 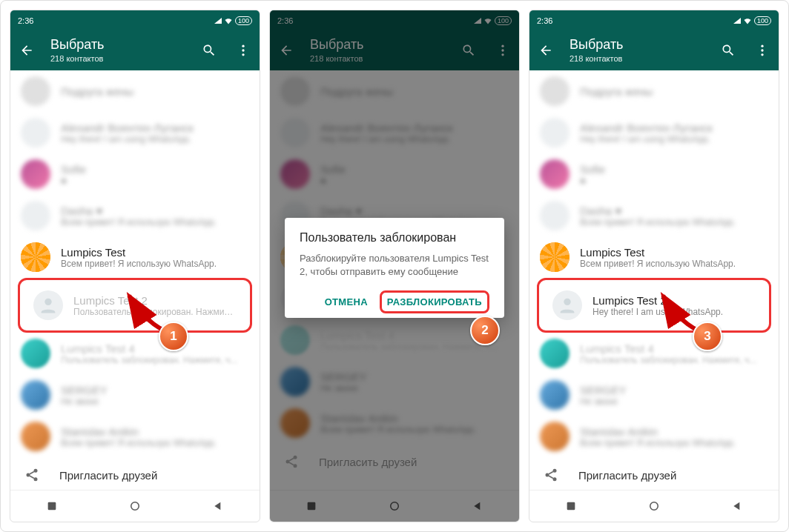 I want to click on appbar-title: Выбрать, so click(x=118, y=44).